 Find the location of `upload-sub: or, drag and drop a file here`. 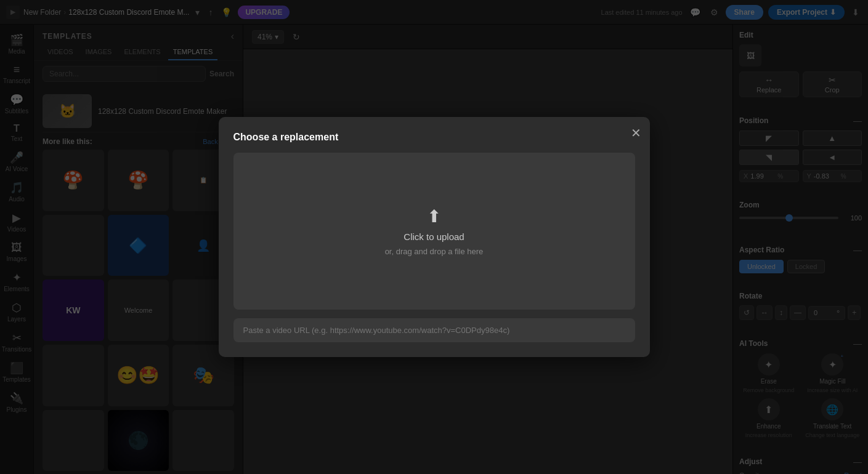

upload-sub: or, drag and drop a file here is located at coordinates (434, 251).